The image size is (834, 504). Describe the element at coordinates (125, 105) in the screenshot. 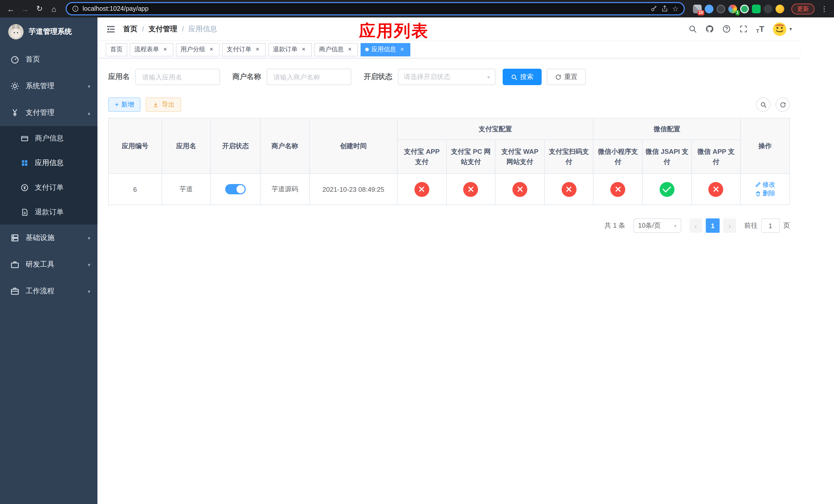

I see `add-button: + 新增` at that location.